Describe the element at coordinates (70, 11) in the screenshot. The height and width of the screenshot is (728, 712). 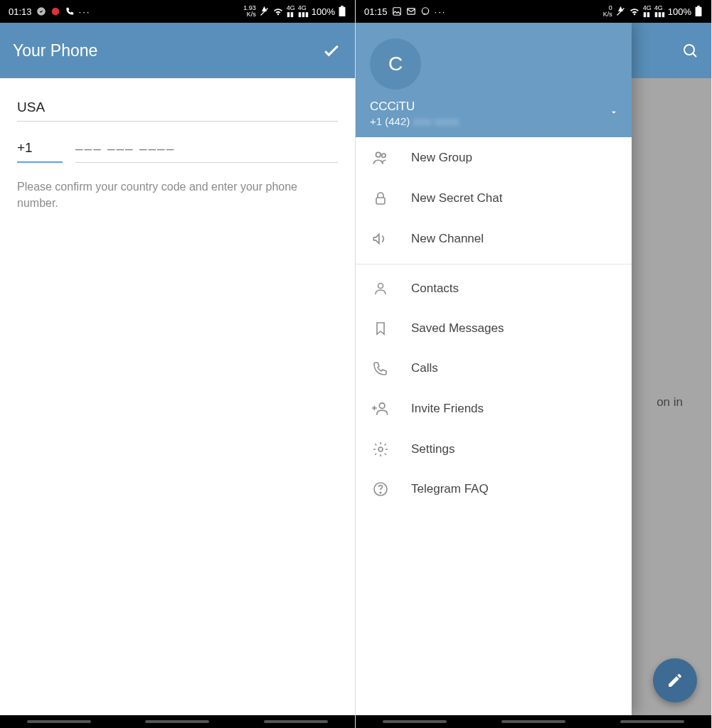
I see `call-muted-icon` at that location.